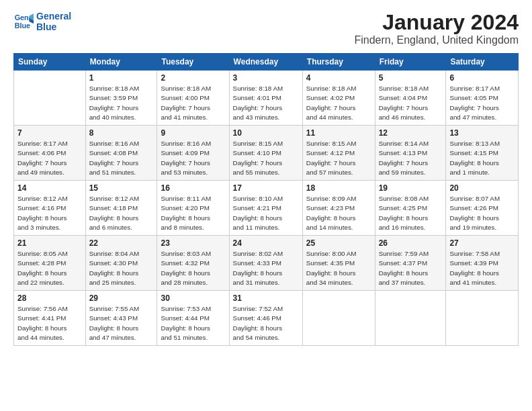 The width and height of the screenshot is (532, 411). What do you see at coordinates (339, 214) in the screenshot?
I see `day-info: Sunrise: 8:09 AMSunset: 4:23 PMDaylight:…` at bounding box center [339, 214].